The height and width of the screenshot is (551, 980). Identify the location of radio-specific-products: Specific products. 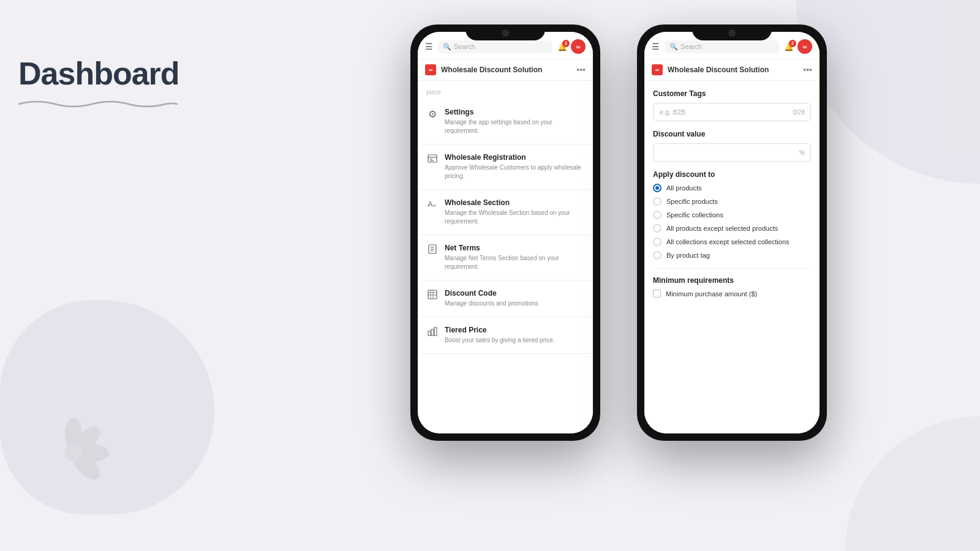
(732, 201).